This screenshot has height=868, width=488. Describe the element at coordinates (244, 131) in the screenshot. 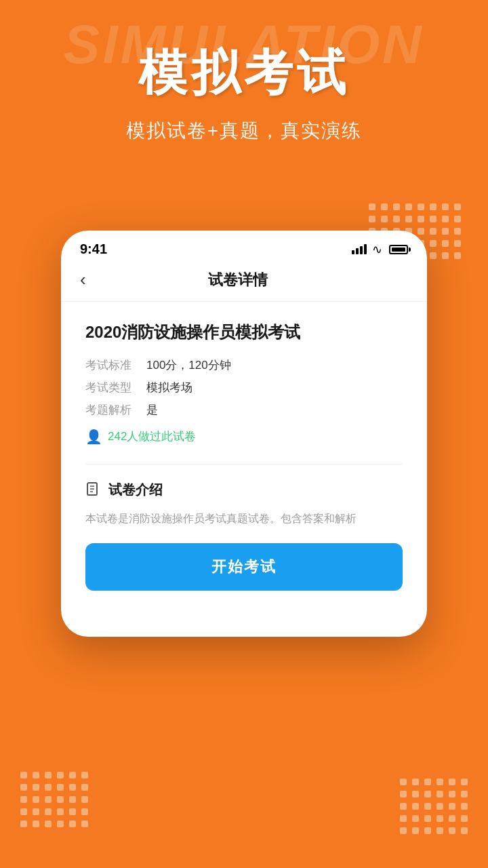

I see `subtitle: 模拟试卷+真题，真实演练` at that location.